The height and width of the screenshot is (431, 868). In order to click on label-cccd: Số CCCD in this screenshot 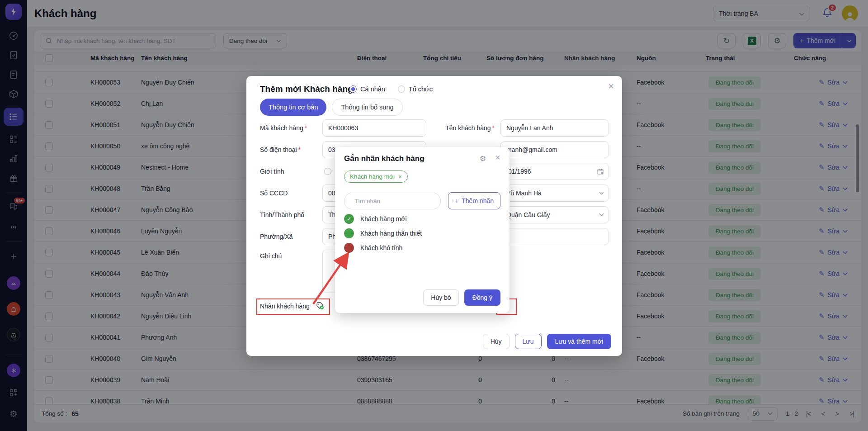, I will do `click(290, 193)`.